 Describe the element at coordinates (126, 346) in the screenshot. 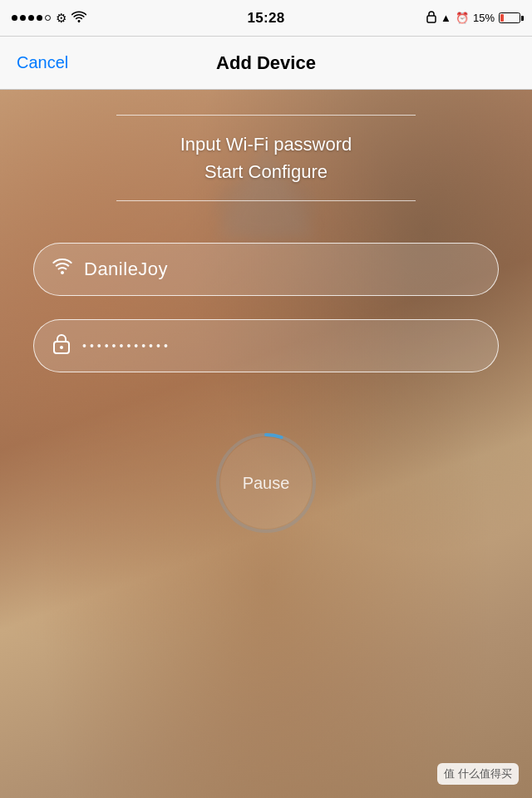

I see `password-dots: ••••••••••••` at that location.